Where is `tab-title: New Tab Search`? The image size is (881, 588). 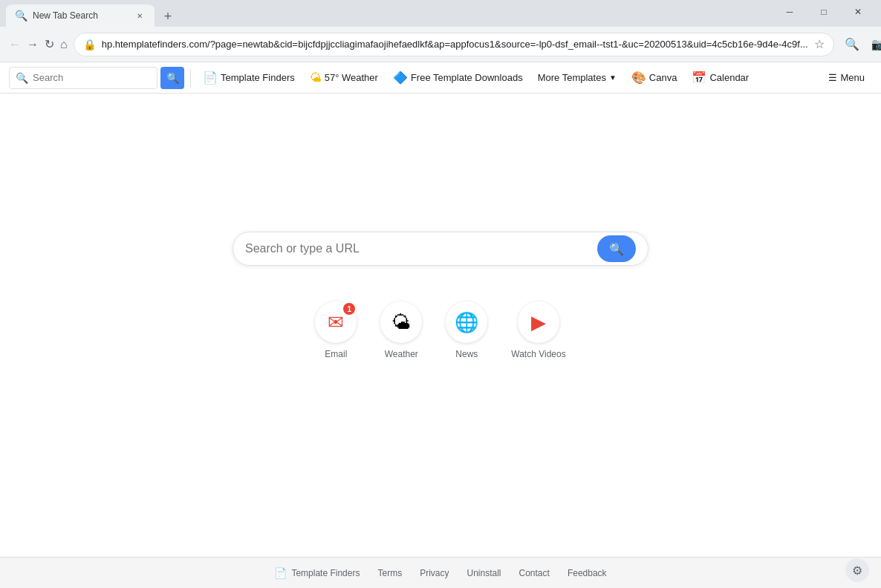
tab-title: New Tab Search is located at coordinates (80, 16).